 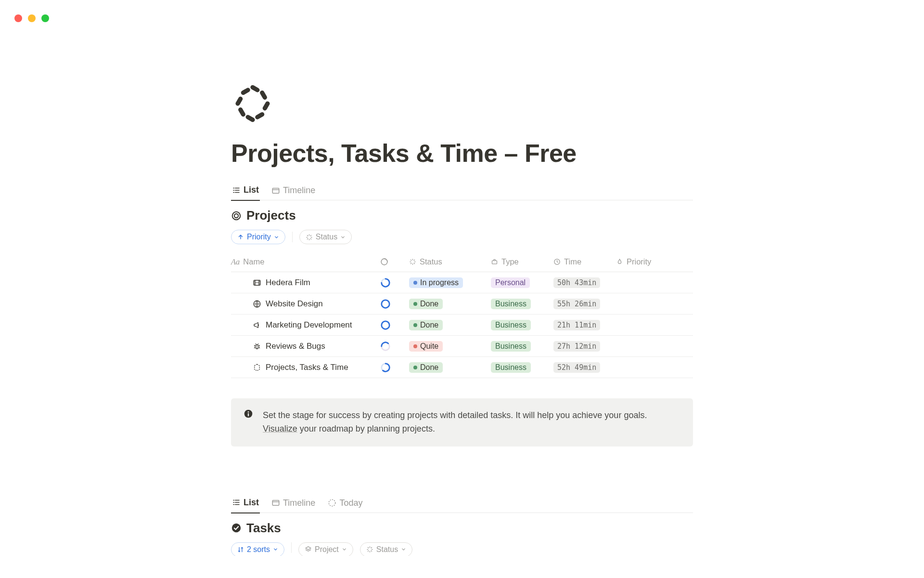 I want to click on table-row: Reviews & Bugs Quite Business 27h 12min, so click(x=462, y=346).